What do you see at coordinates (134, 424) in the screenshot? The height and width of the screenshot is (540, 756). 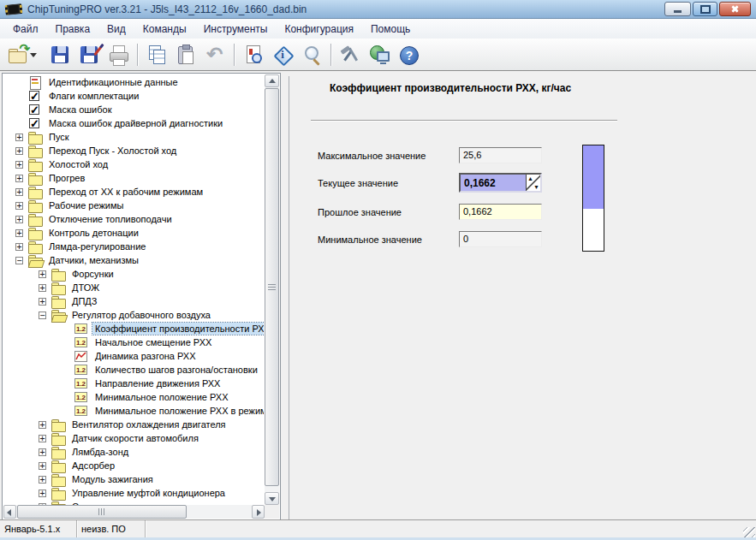 I see `tree-item: +Вентилятор охлаждения двигателя` at bounding box center [134, 424].